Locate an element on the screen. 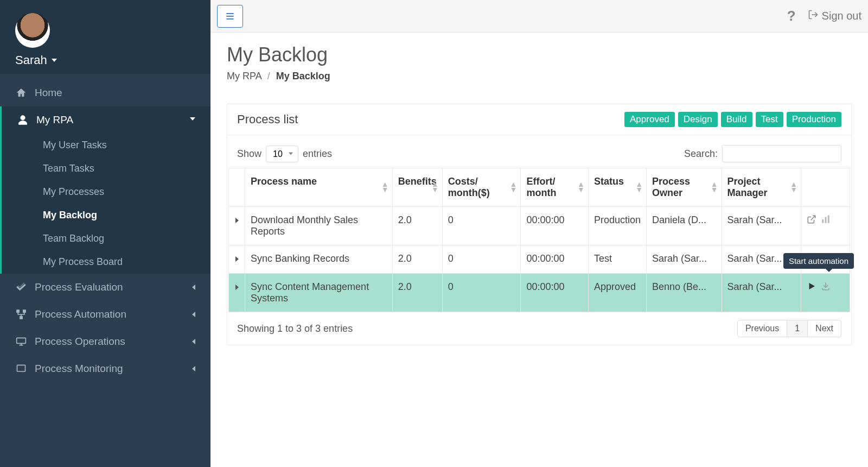 Image resolution: width=868 pixels, height=467 pixels. column-header: Status▲▼ is located at coordinates (617, 188).